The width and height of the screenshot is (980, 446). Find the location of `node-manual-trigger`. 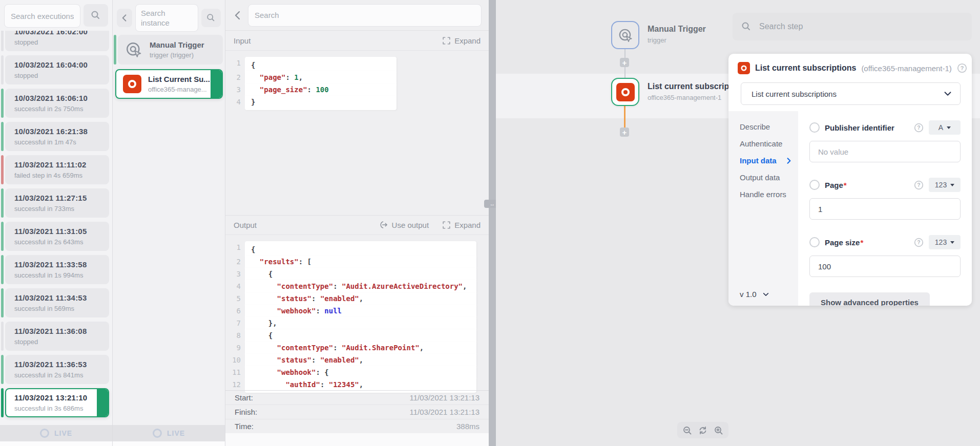

node-manual-trigger is located at coordinates (625, 35).